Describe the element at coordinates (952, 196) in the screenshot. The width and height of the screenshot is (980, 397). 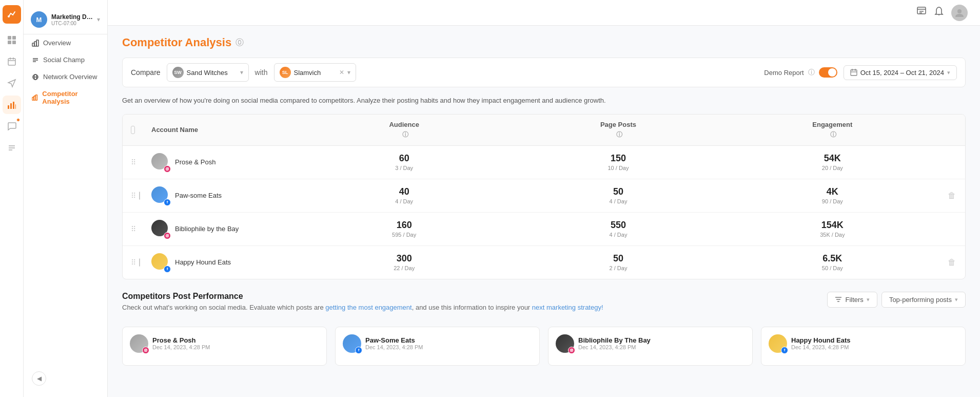
I see `delete-icon-1: 🗑` at that location.